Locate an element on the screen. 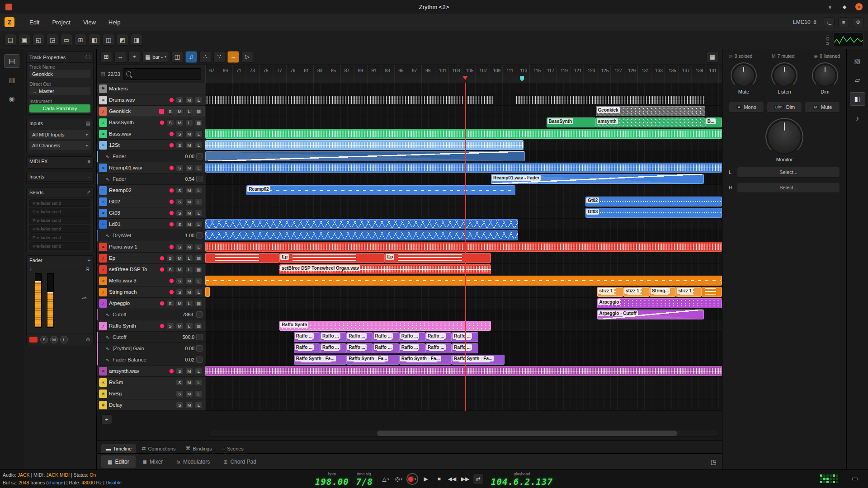  tab-mixer: ≣Mixer is located at coordinates (153, 462).